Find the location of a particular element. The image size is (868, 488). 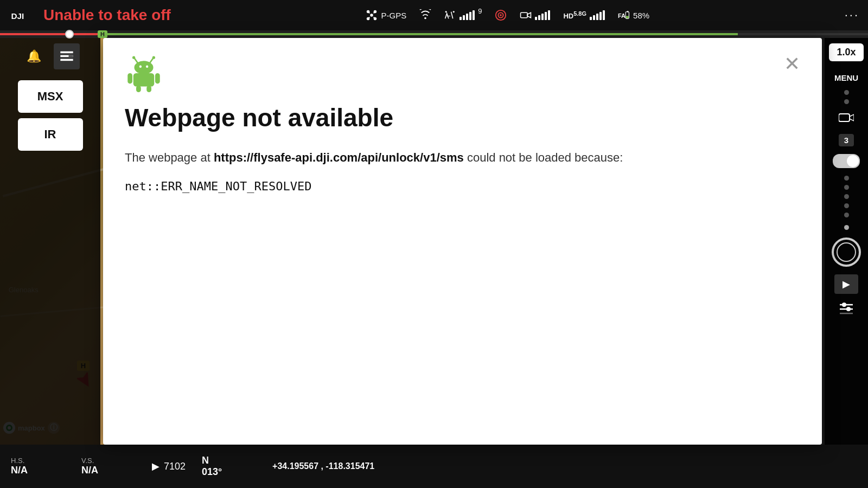

play-indicator: ▶ is located at coordinates (156, 466).